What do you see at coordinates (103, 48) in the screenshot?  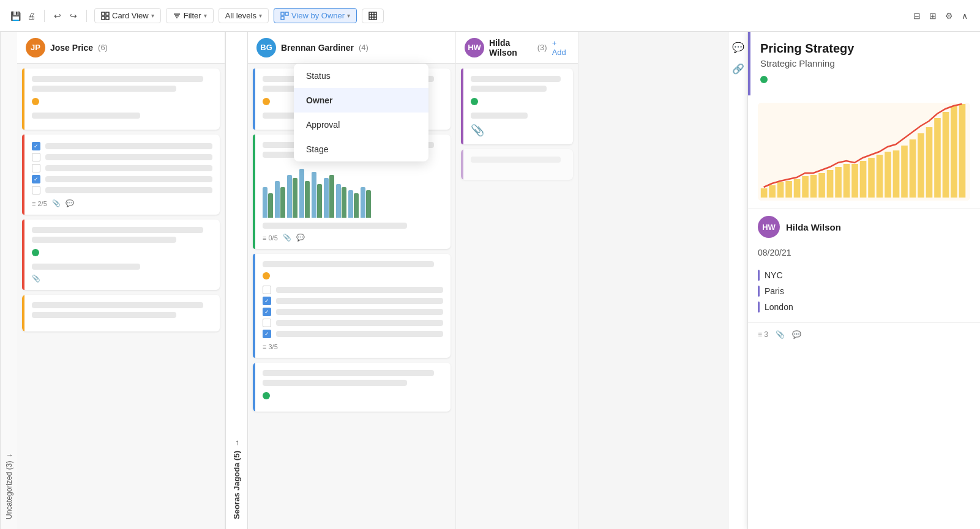 I see `col-count-jose: (6)` at bounding box center [103, 48].